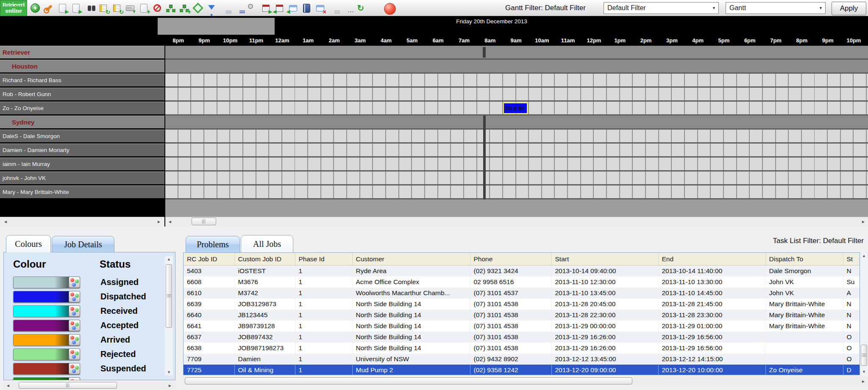 The width and height of the screenshot is (868, 390). Describe the element at coordinates (804, 259) in the screenshot. I see `column-header: Dispatch To` at that location.